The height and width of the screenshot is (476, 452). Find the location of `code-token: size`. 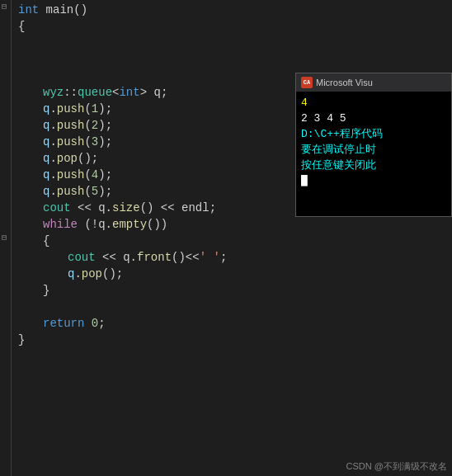

code-token: size is located at coordinates (126, 208).